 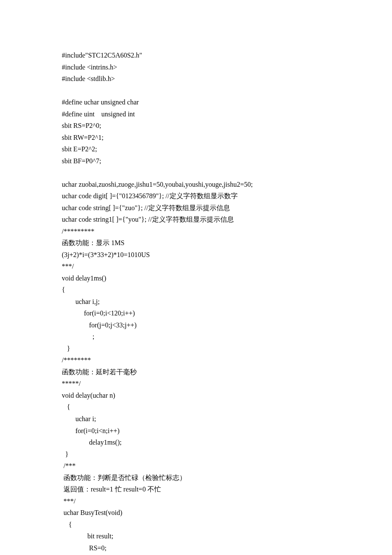 I want to click on code-line: 函数功能：判断是否忙碌（检验忙标志）, so click(x=124, y=477).